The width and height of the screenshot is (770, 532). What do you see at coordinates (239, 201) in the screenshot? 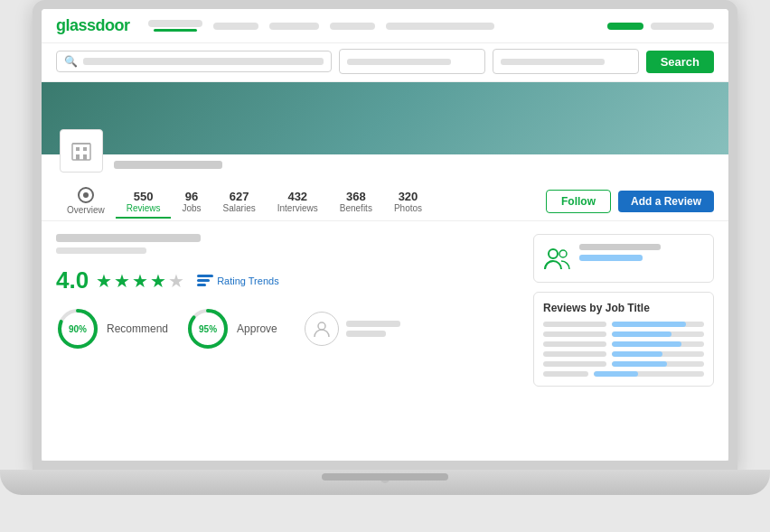
I see `tab-salaries: 627 Salaries` at bounding box center [239, 201].